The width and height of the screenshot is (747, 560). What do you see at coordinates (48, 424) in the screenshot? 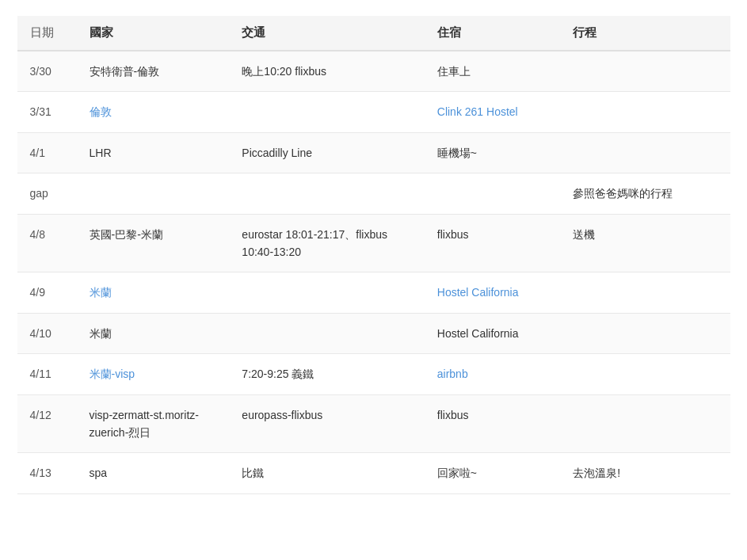
I see `cell-date: 4/12` at bounding box center [48, 424].